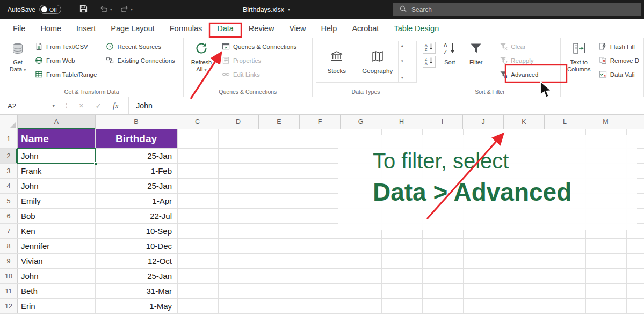  What do you see at coordinates (132, 28) in the screenshot?
I see `tab-page-layout: Page Layout` at bounding box center [132, 28].